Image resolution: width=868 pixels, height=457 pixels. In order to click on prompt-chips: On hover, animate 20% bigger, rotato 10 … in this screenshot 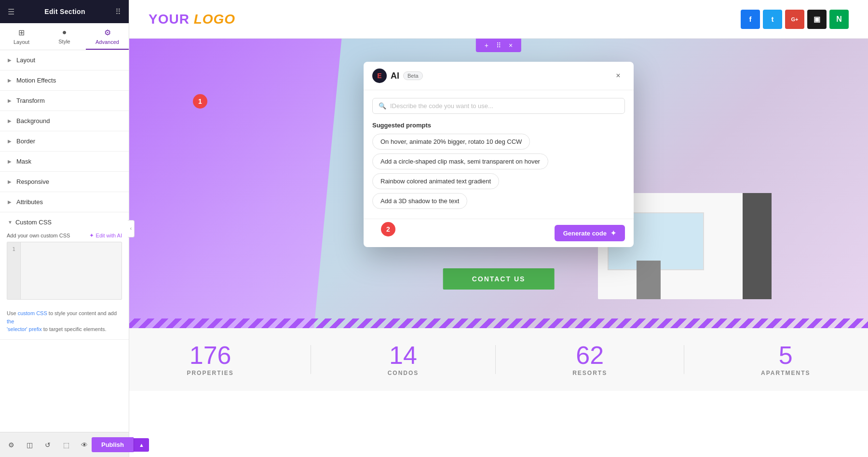, I will do `click(499, 171)`.